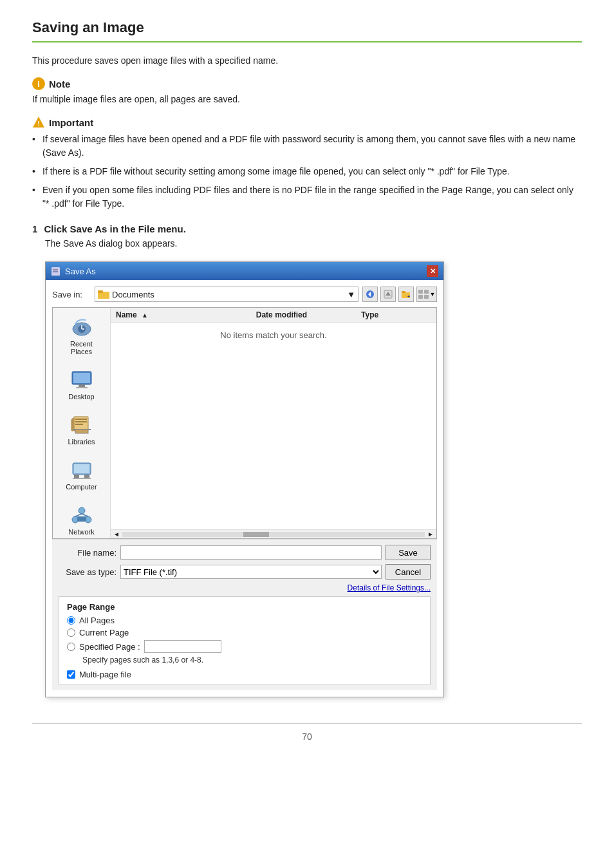  What do you see at coordinates (433, 294) in the screenshot?
I see `views-dropdown-arrow: ▼` at bounding box center [433, 294].